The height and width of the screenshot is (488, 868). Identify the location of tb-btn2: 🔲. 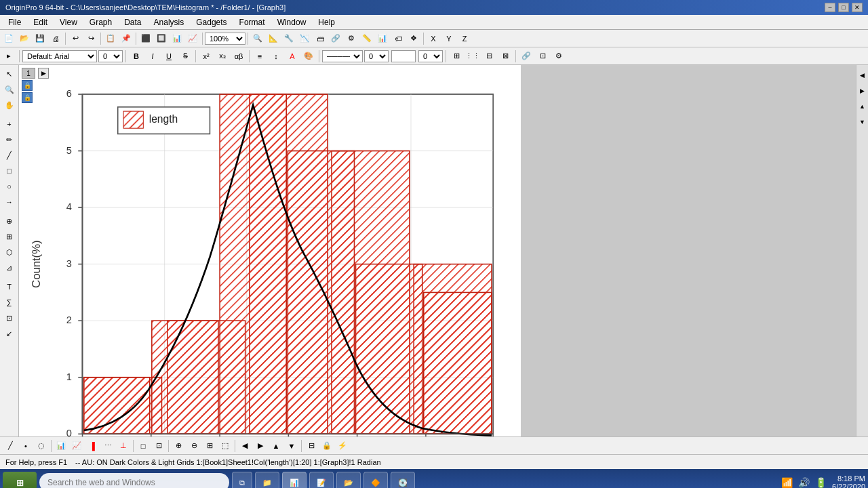
(161, 39).